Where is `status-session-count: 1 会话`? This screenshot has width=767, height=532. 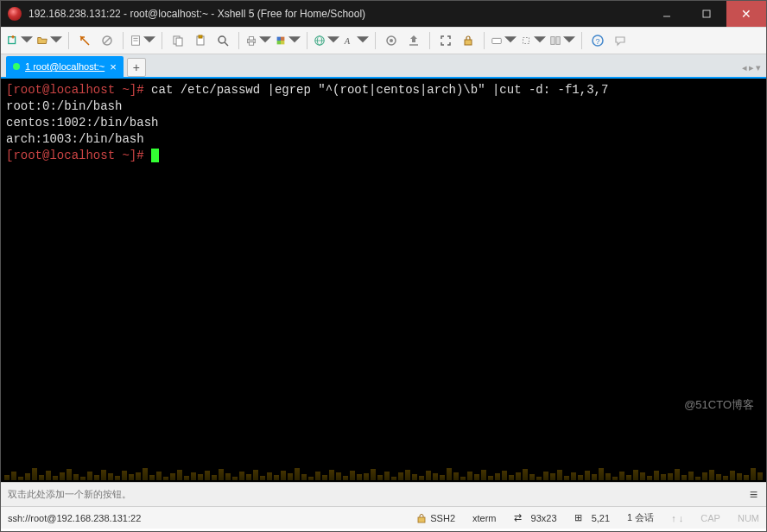
status-session-count: 1 会话 is located at coordinates (641, 518).